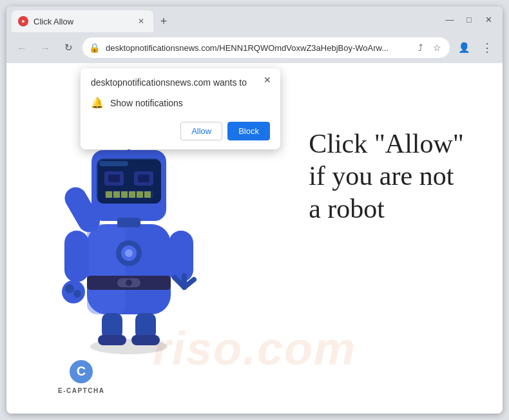 This screenshot has width=509, height=420. Describe the element at coordinates (164, 21) in the screenshot. I see `new-tab-button: +` at that location.